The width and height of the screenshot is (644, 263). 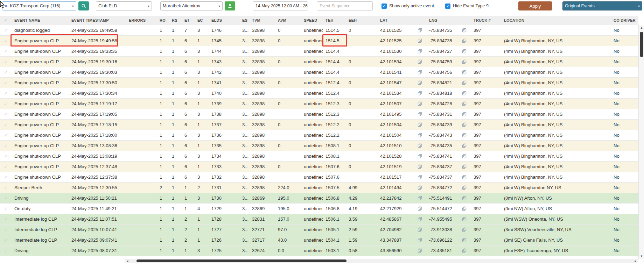 What do you see at coordinates (641, 28) in the screenshot?
I see `scroll-up-icon: ▲` at bounding box center [641, 28].